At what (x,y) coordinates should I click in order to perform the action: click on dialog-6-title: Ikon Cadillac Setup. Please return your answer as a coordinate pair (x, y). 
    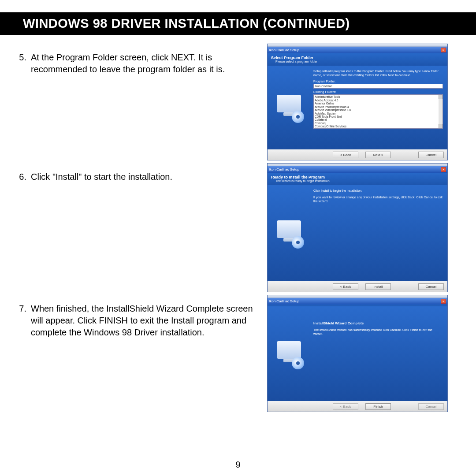
    Looking at the image, I should click on (284, 169).